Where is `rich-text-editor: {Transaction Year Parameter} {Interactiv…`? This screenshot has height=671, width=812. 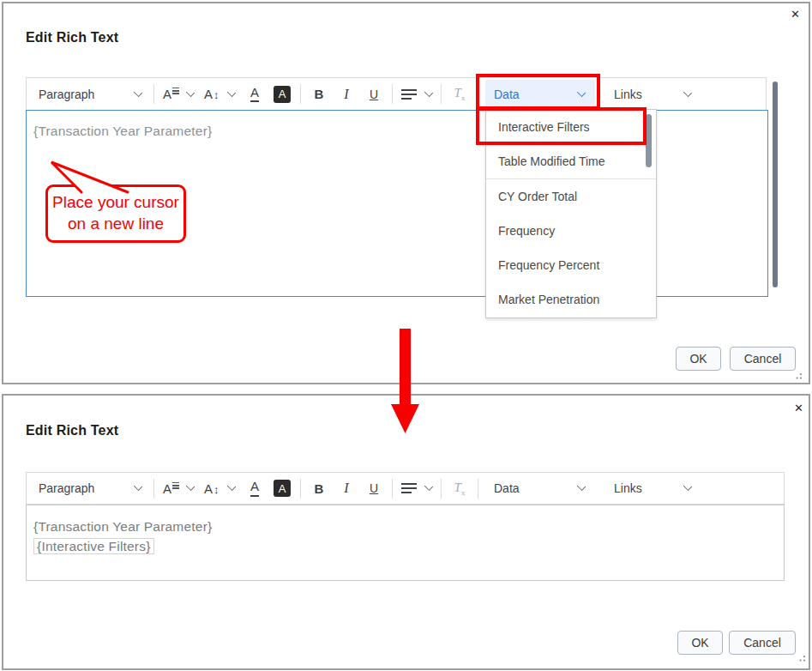
rich-text-editor: {Transaction Year Parameter} {Interactiv… is located at coordinates (405, 542).